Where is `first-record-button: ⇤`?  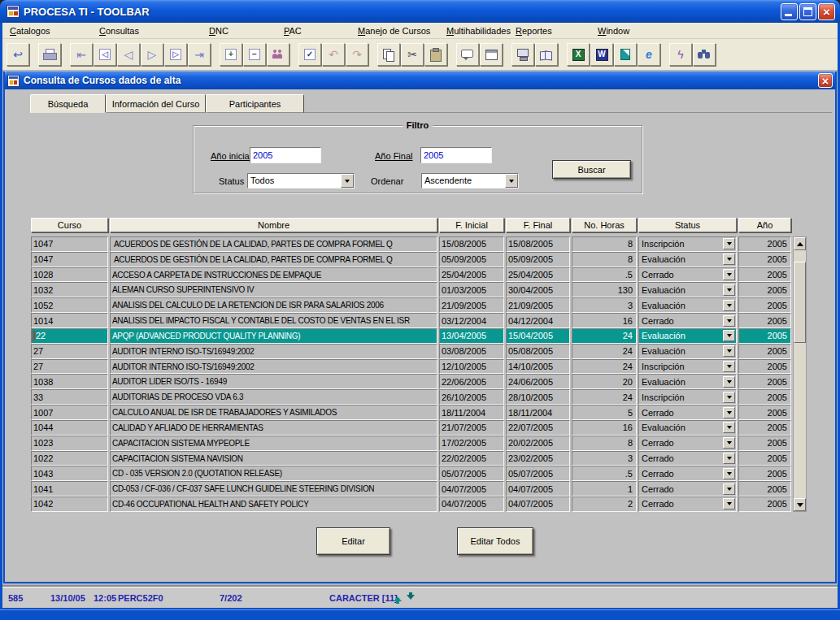
first-record-button: ⇤ is located at coordinates (81, 54).